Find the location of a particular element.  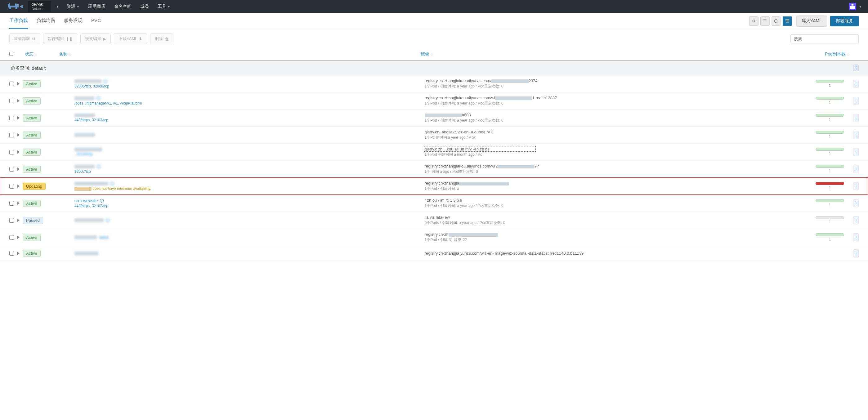

status-badge: Active is located at coordinates (32, 253).